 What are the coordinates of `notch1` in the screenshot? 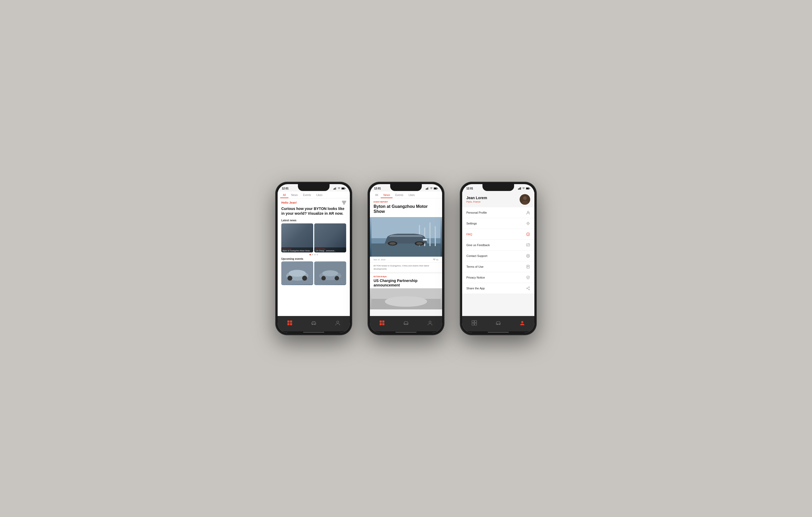 It's located at (314, 188).